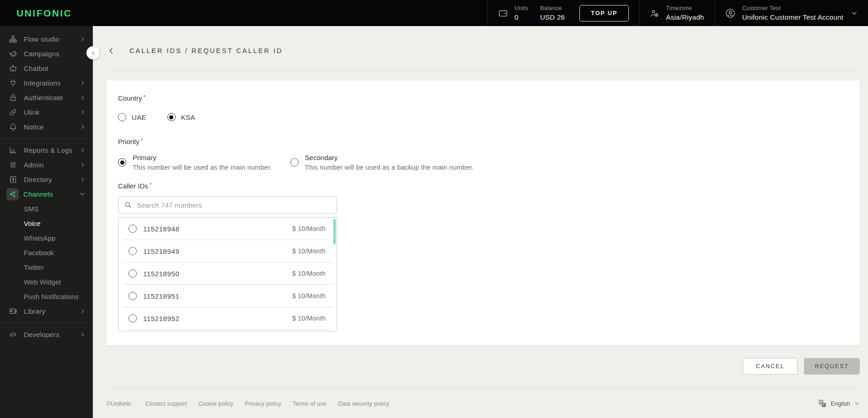 This screenshot has width=868, height=418. I want to click on footer-link-contact-support: Contact support, so click(166, 404).